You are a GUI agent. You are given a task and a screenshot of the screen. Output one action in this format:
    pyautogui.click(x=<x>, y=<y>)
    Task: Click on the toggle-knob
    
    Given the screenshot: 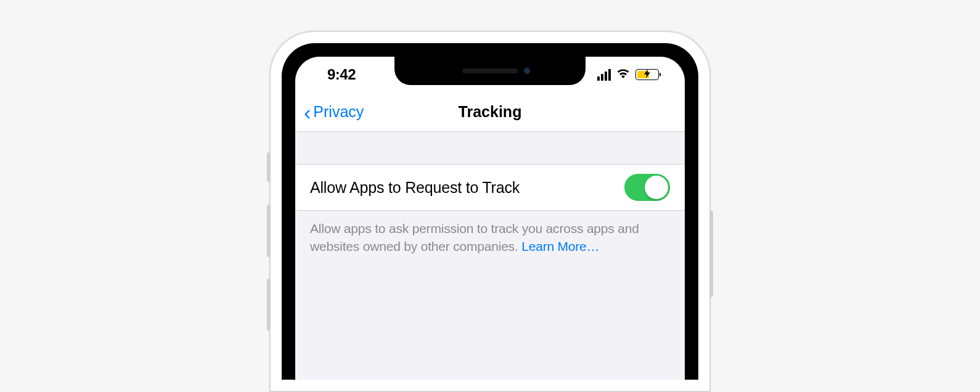 What is the action you would take?
    pyautogui.click(x=656, y=187)
    